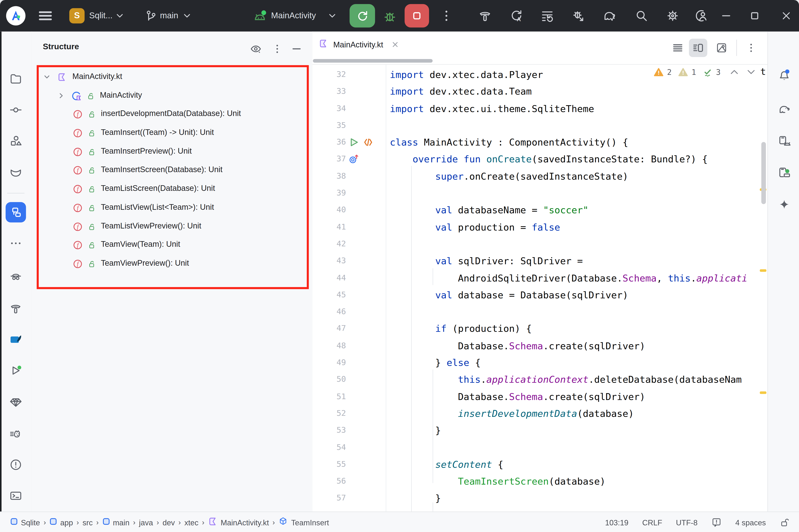 The width and height of the screenshot is (799, 532). I want to click on unlock-icon, so click(785, 522).